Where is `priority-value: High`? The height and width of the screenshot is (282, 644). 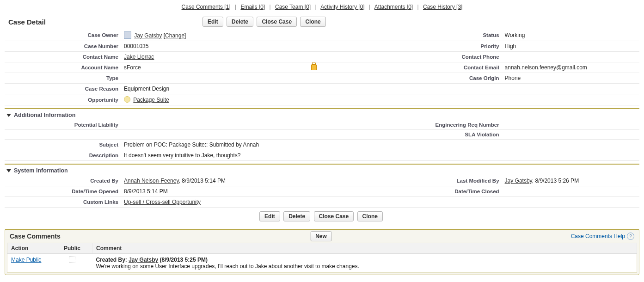
priority-value: High is located at coordinates (570, 46).